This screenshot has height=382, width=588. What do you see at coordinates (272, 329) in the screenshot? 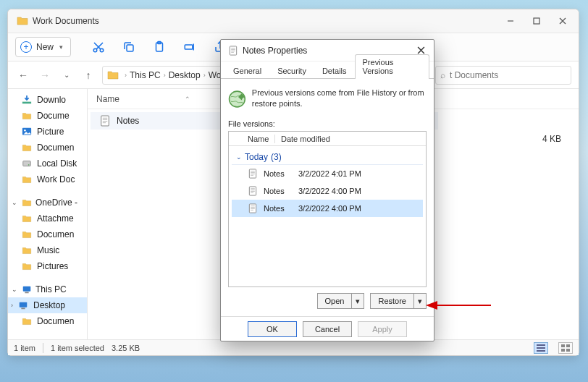
I see `ok-button: OK` at bounding box center [272, 329].